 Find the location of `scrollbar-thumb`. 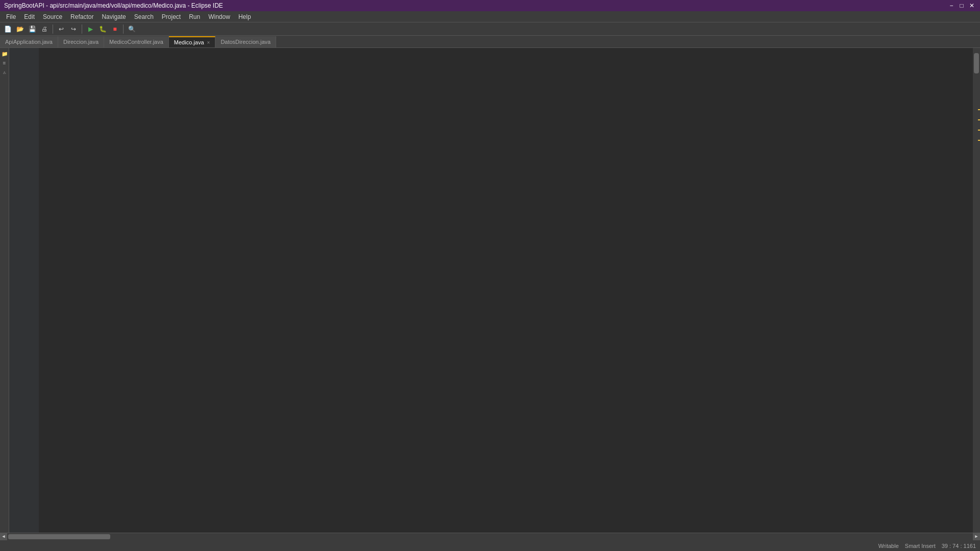

scrollbar-thumb is located at coordinates (59, 537).